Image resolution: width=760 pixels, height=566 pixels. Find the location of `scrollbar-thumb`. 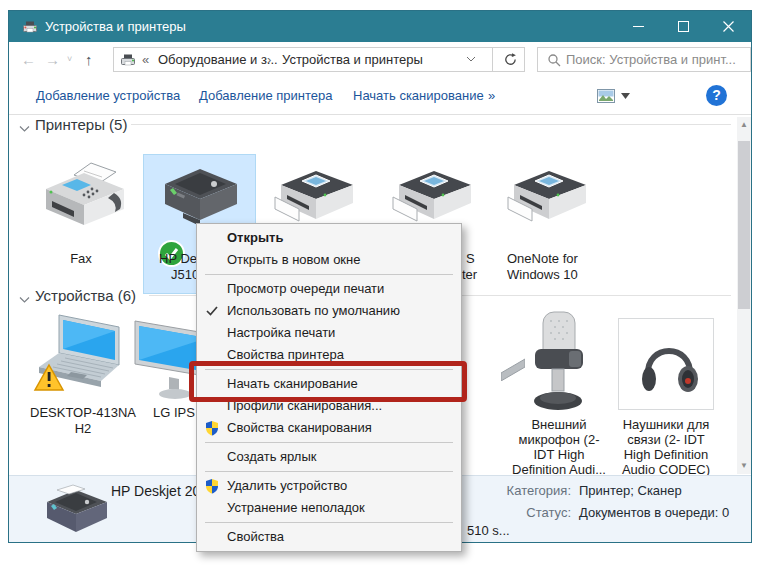

scrollbar-thumb is located at coordinates (744, 225).